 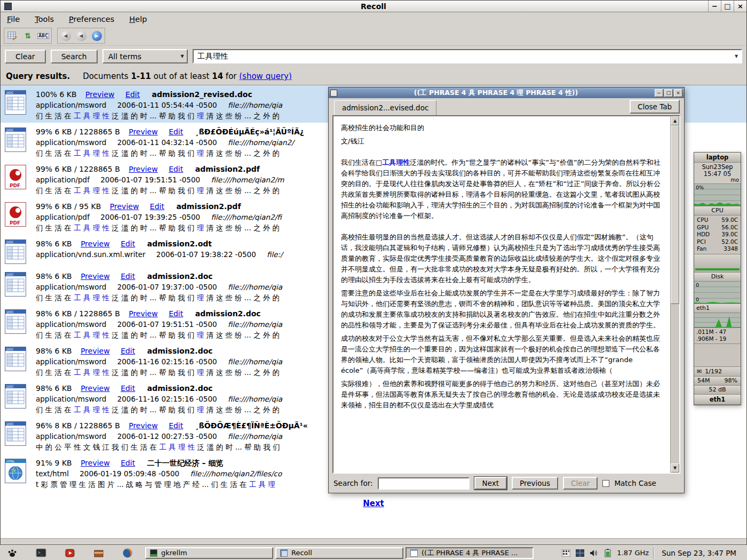 I want to click on result-date: 2006-01-11 05:54:44 -0500, so click(x=168, y=105).